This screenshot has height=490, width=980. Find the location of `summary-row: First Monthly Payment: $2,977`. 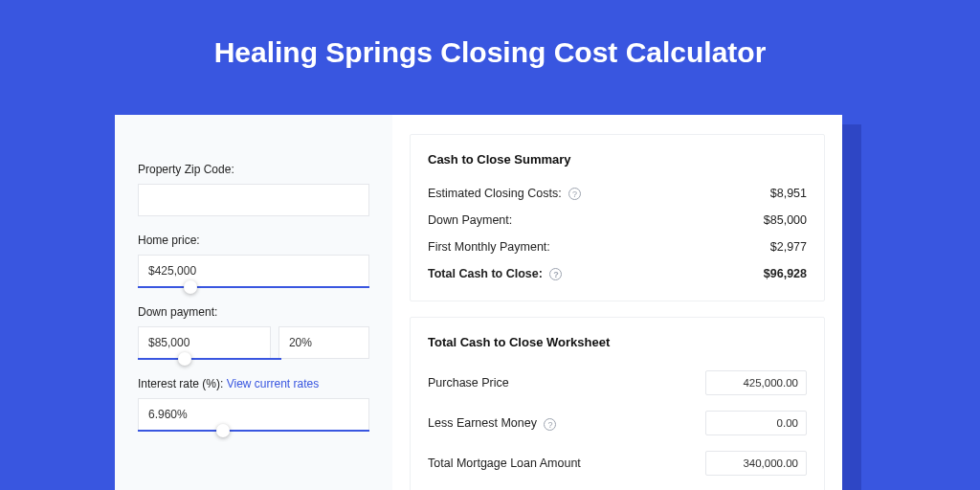

summary-row: First Monthly Payment: $2,977 is located at coordinates (617, 247).